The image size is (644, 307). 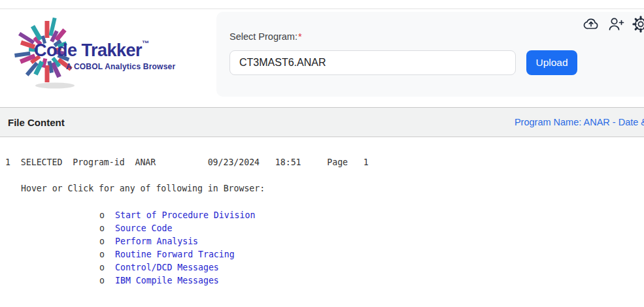 What do you see at coordinates (300, 37) in the screenshot?
I see `required-asterisk: *` at bounding box center [300, 37].